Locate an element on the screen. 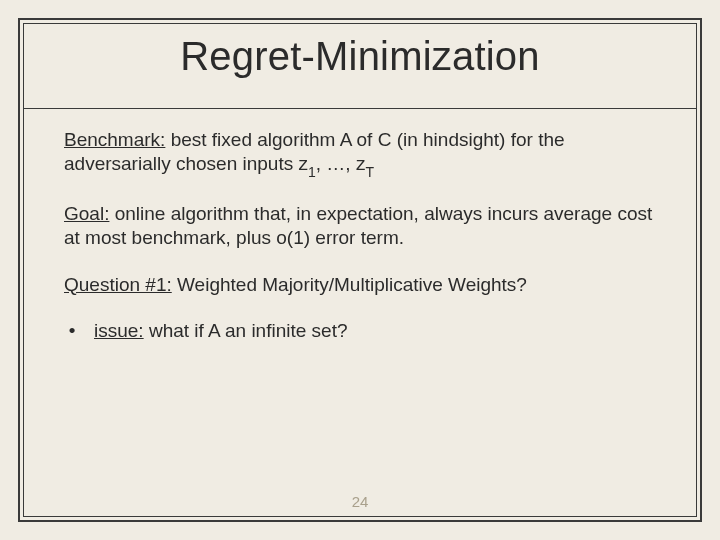 The image size is (720, 540). bullet-item: • issue: what if A an infinite set? is located at coordinates (365, 331).